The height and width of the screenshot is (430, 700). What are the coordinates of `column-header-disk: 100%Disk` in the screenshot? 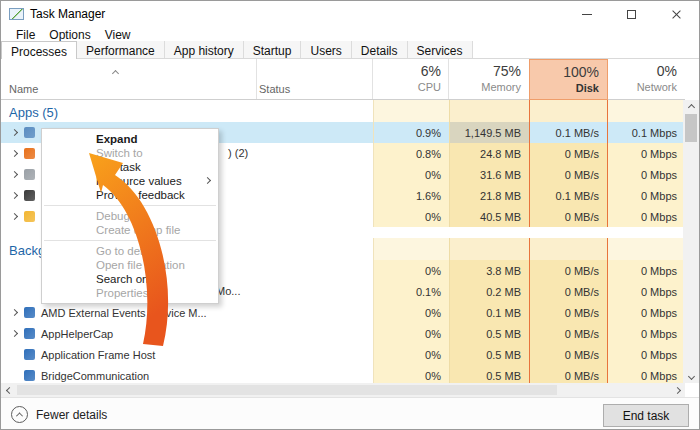 It's located at (568, 80).